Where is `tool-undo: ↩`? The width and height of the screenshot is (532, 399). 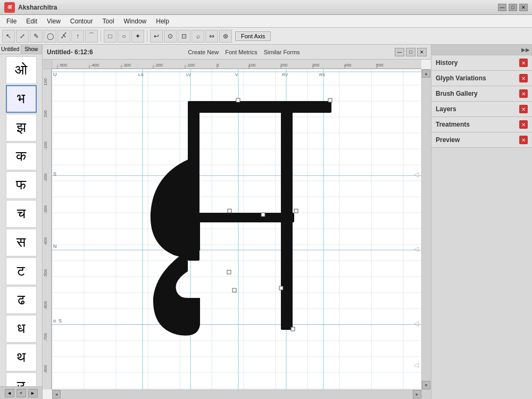
tool-undo: ↩ is located at coordinates (156, 36).